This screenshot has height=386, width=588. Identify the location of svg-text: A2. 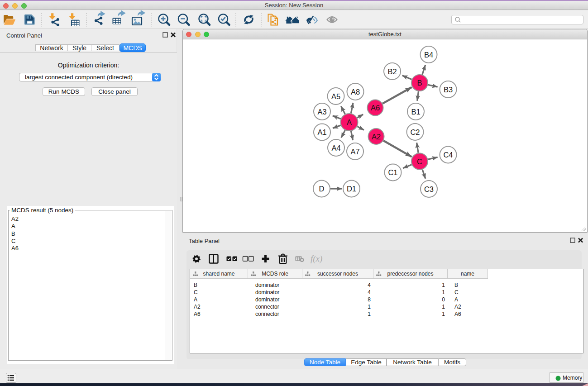
(376, 137).